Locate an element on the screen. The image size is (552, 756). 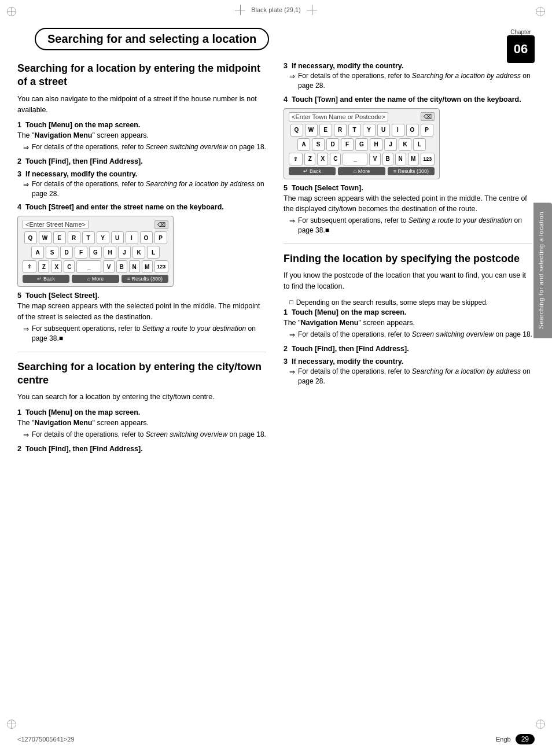
sub-arrow-s2-1: ⇒ is located at coordinates (26, 435).